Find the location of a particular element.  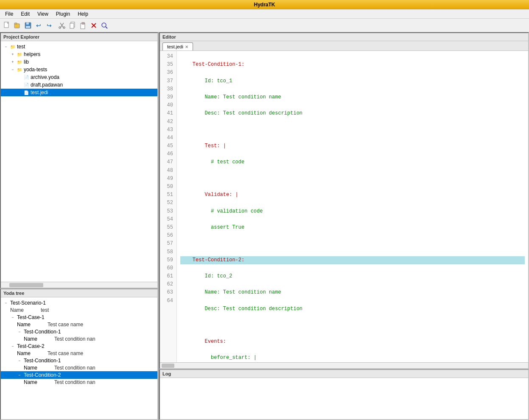

code-line-46: Test-Condition-2: is located at coordinates (353, 260).